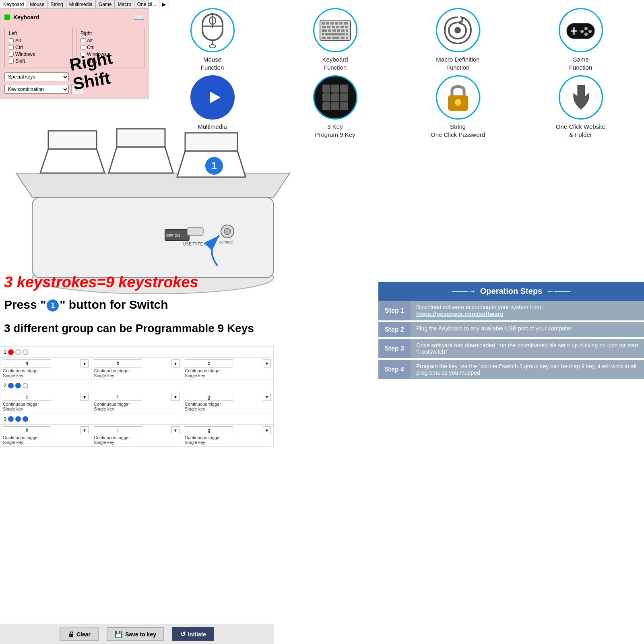 The height and width of the screenshot is (644, 644). I want to click on key-dropdown-g2: ▼, so click(267, 430).